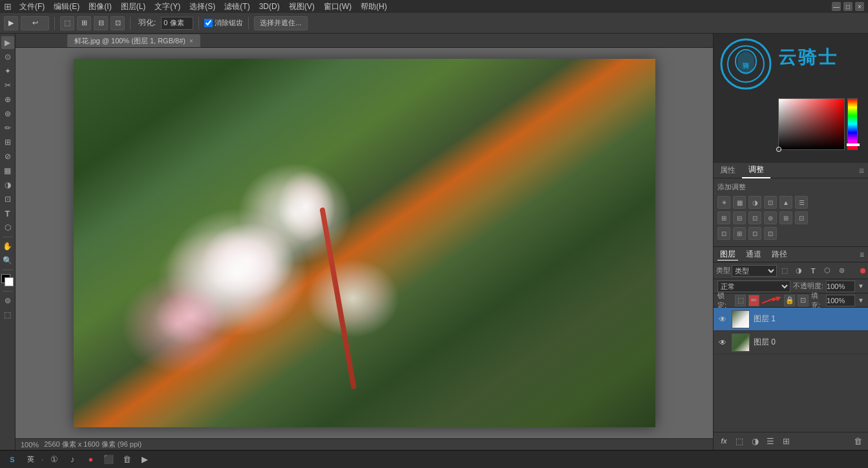 The width and height of the screenshot is (868, 468). Describe the element at coordinates (858, 441) in the screenshot. I see `delete-layer-btn: 🗑` at that location.